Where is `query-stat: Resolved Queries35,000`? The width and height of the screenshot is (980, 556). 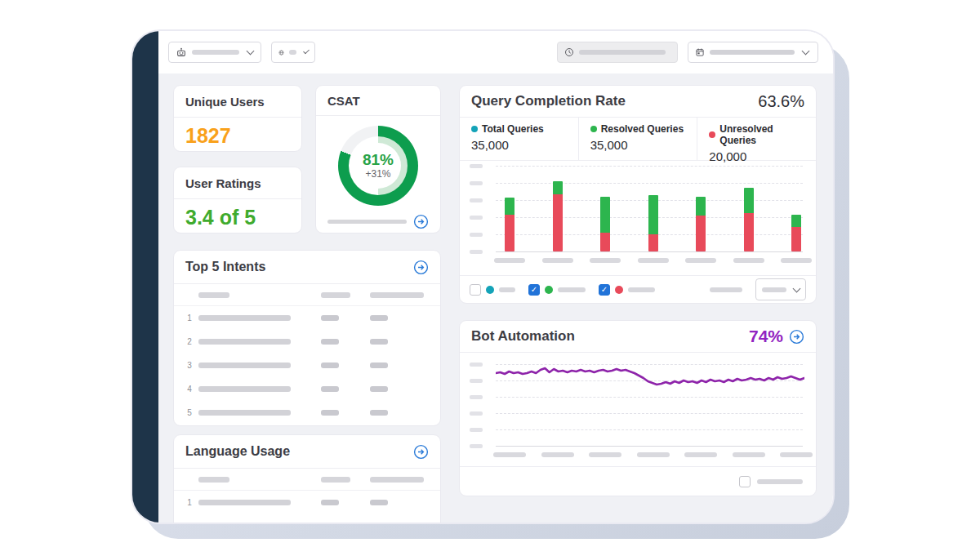
query-stat: Resolved Queries35,000 is located at coordinates (639, 139).